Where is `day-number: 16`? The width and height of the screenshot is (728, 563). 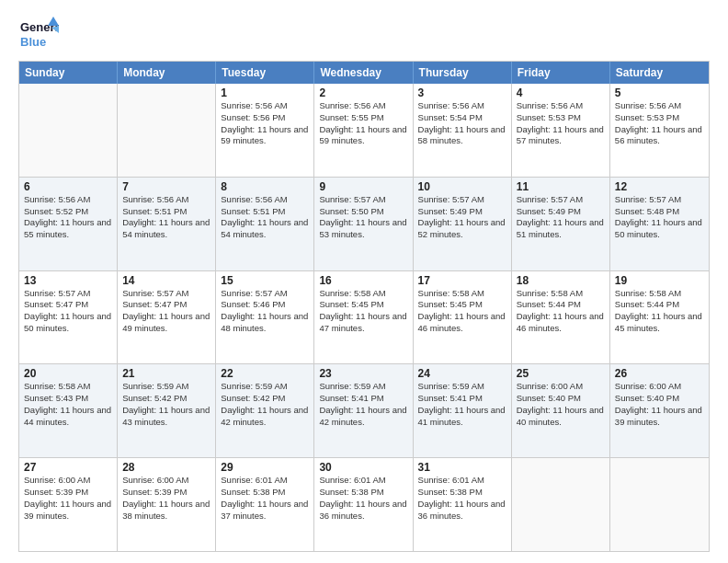 day-number: 16 is located at coordinates (363, 281).